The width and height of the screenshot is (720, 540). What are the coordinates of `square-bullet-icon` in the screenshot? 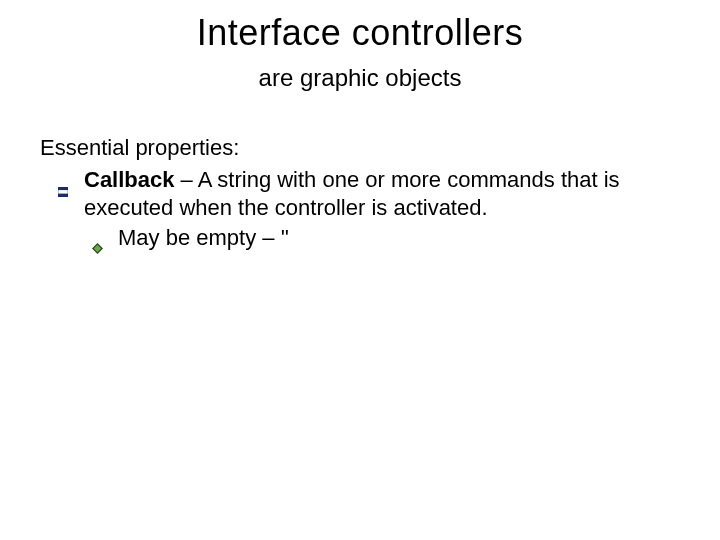 It's located at (63, 181).